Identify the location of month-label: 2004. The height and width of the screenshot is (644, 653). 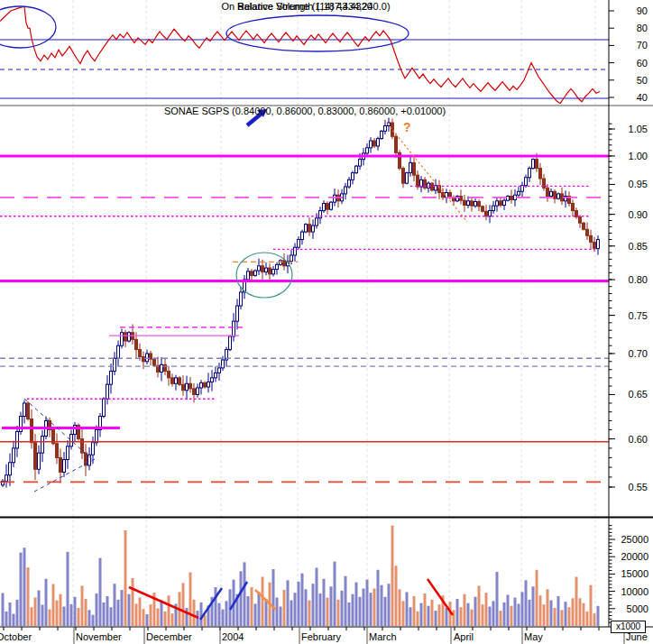
(233, 637).